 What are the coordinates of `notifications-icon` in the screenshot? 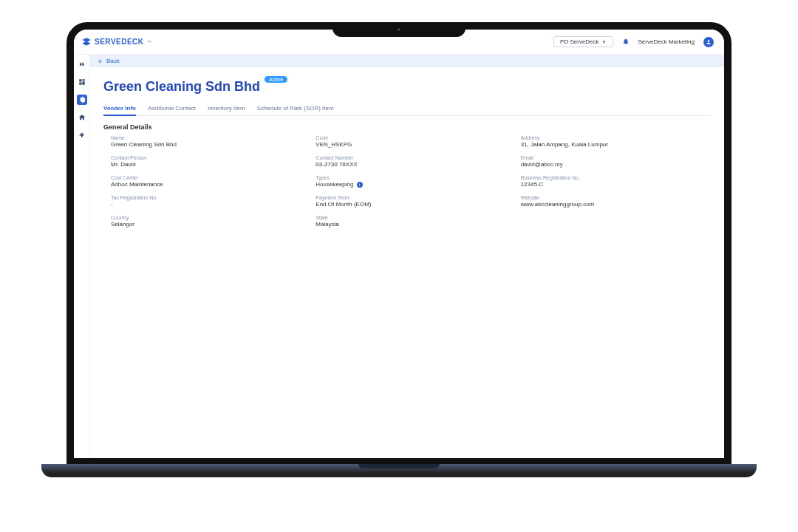 It's located at (626, 42).